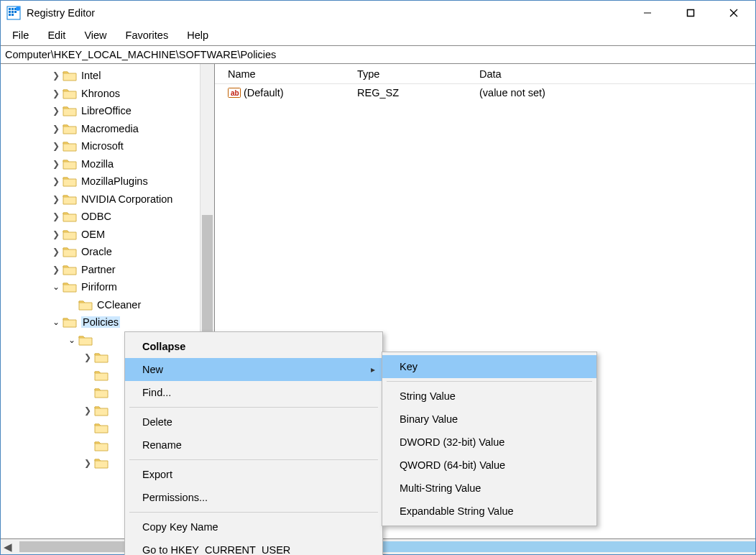  Describe the element at coordinates (101, 217) in the screenshot. I see `tree-item: ❯ODBC` at that location.